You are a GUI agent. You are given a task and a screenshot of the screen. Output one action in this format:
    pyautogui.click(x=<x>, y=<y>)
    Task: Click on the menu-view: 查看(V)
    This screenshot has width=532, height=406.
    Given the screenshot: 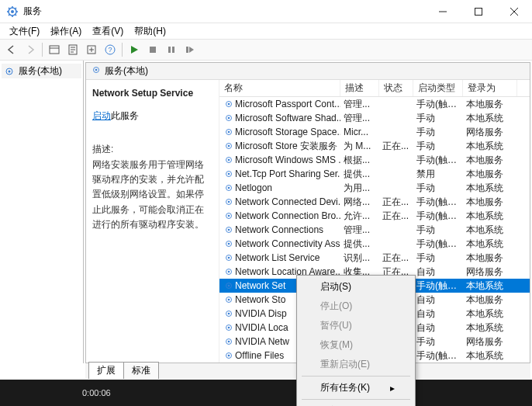 What is the action you would take?
    pyautogui.click(x=108, y=31)
    